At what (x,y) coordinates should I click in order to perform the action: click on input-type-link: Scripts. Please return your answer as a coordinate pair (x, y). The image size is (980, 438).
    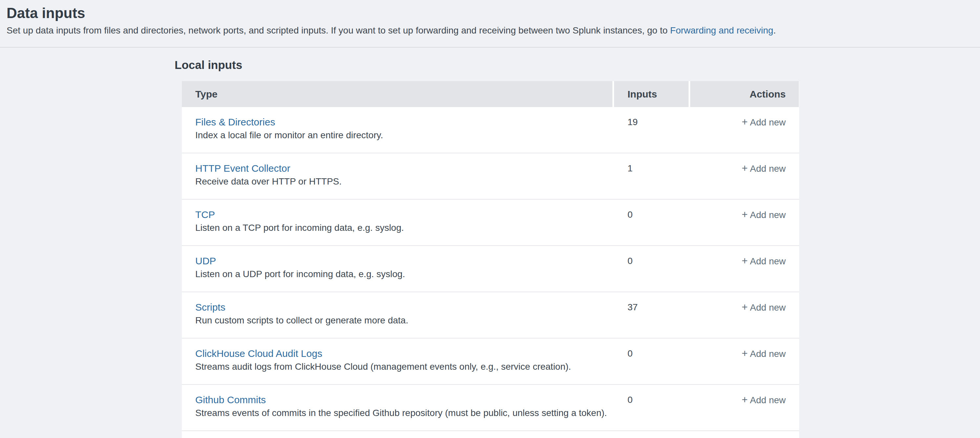
    Looking at the image, I should click on (210, 307).